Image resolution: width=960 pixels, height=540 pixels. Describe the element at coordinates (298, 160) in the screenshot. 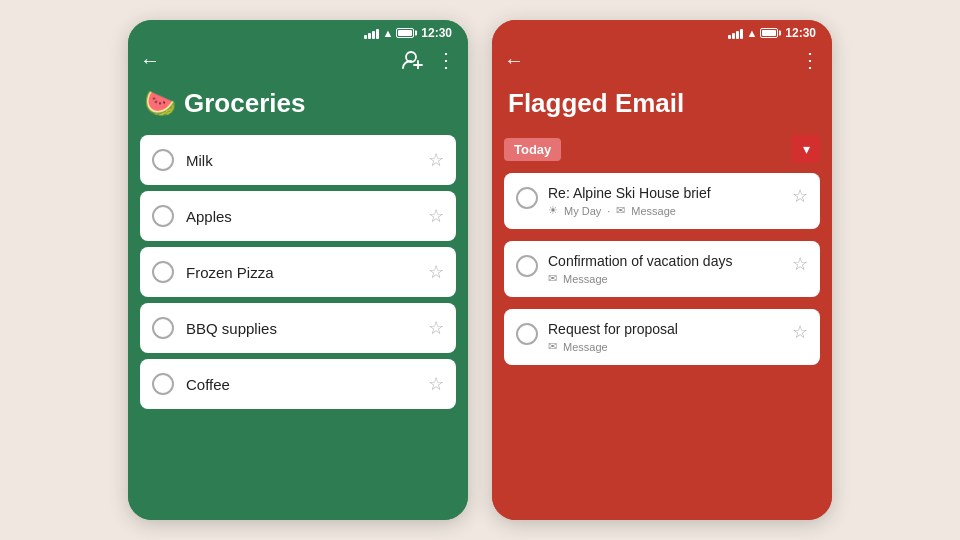

I see `list-item: Milk ☆` at that location.